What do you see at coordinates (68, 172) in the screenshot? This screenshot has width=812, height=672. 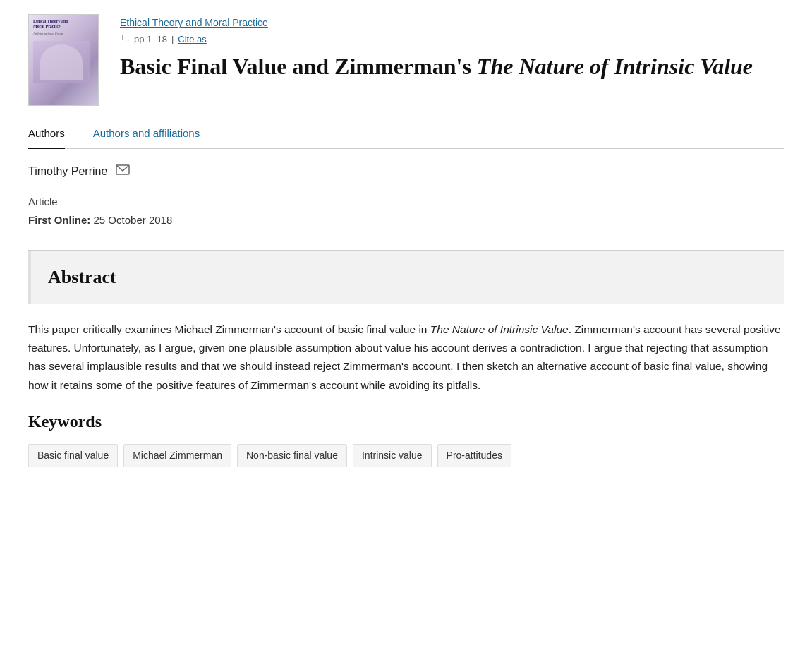 I see `author-name: Timothy Perrine` at bounding box center [68, 172].